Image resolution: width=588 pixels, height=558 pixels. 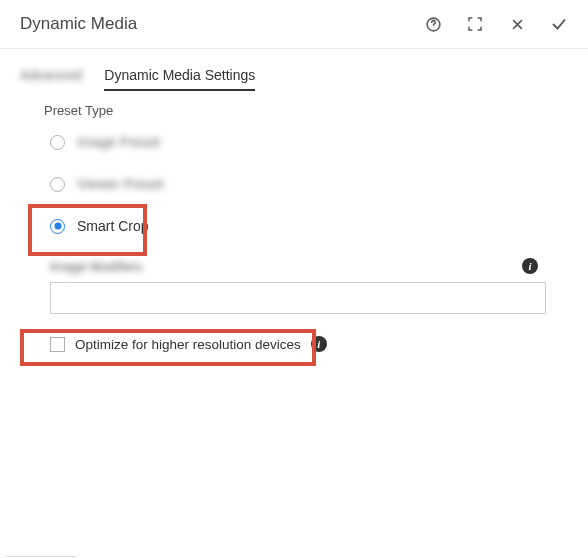 What do you see at coordinates (78, 24) in the screenshot?
I see `dialog-title: Dynamic Media` at bounding box center [78, 24].